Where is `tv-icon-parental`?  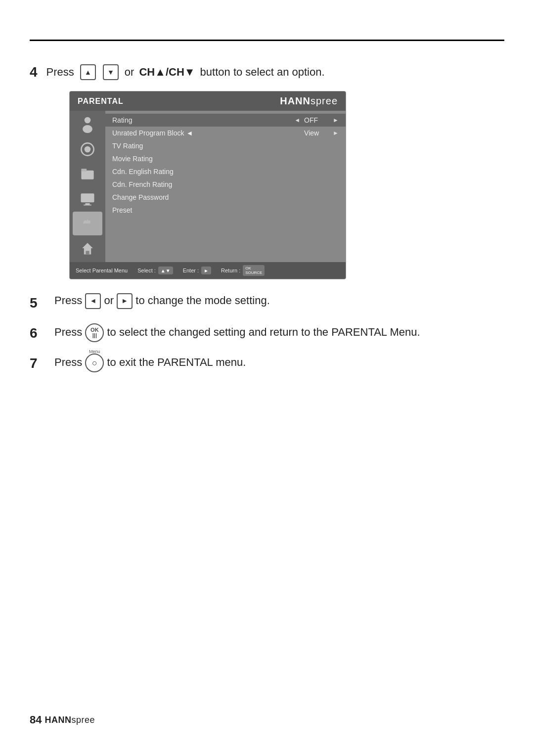
tv-icon-parental is located at coordinates (88, 125).